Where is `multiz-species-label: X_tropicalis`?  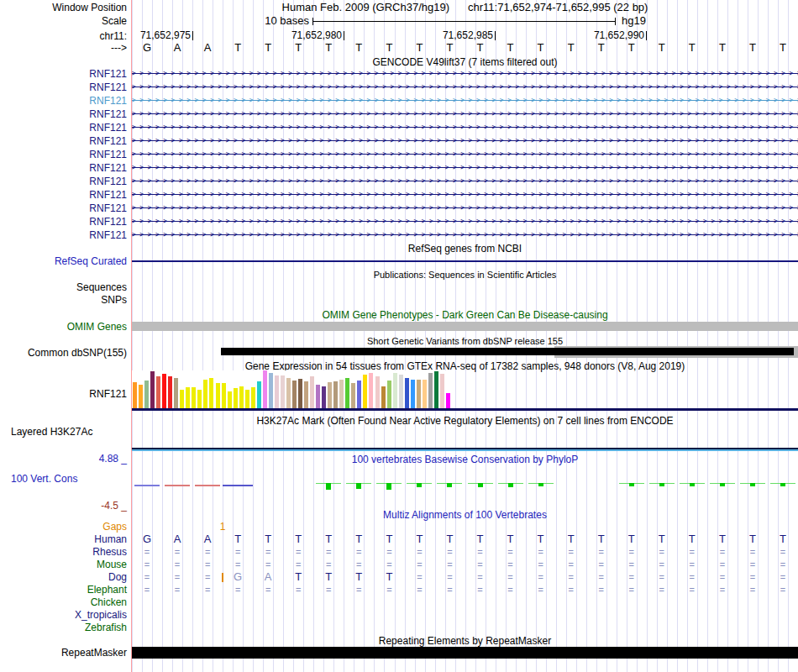
multiz-species-label: X_tropicalis is located at coordinates (64, 615).